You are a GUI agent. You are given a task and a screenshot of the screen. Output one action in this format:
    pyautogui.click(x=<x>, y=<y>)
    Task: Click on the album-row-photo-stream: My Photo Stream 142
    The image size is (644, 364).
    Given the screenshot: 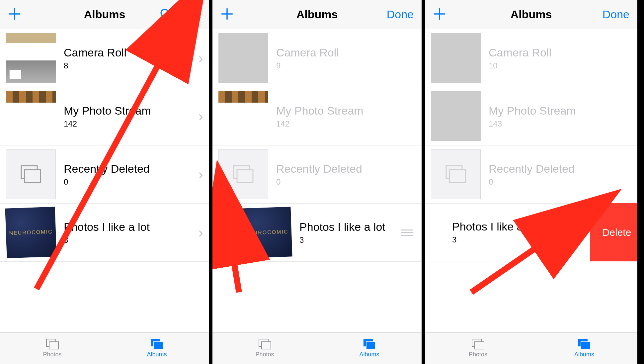 What is the action you would take?
    pyautogui.click(x=317, y=116)
    